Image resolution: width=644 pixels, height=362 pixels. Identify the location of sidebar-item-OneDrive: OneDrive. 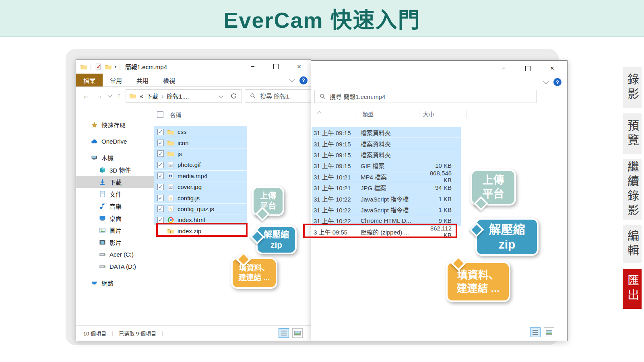
(115, 141).